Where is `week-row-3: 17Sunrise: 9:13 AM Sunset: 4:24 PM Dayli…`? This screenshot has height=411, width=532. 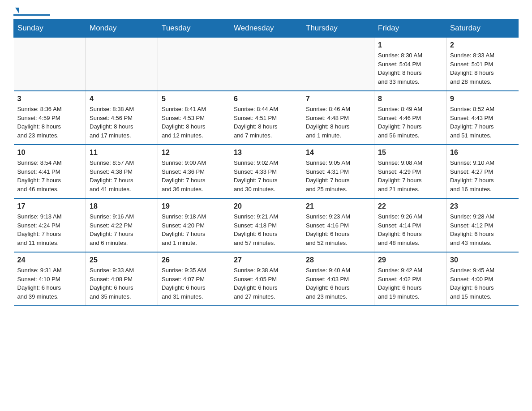 week-row-3: 17Sunrise: 9:13 AM Sunset: 4:24 PM Dayli… is located at coordinates (266, 225).